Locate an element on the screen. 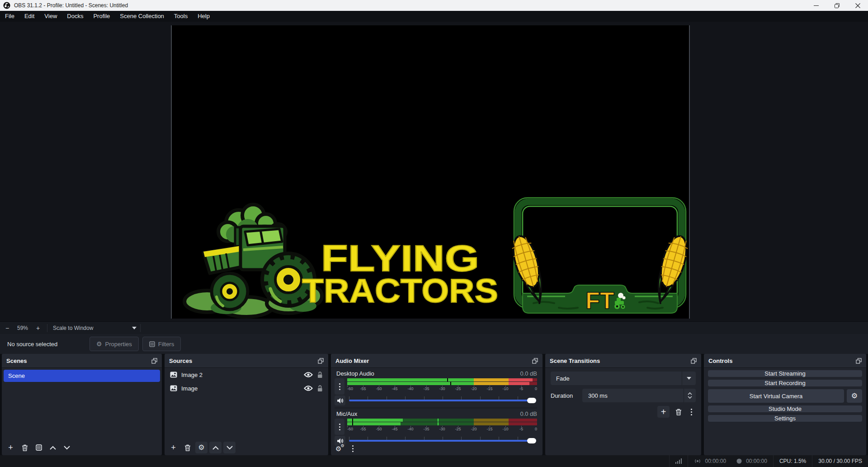  stream-time: 00:00:00 is located at coordinates (715, 461).